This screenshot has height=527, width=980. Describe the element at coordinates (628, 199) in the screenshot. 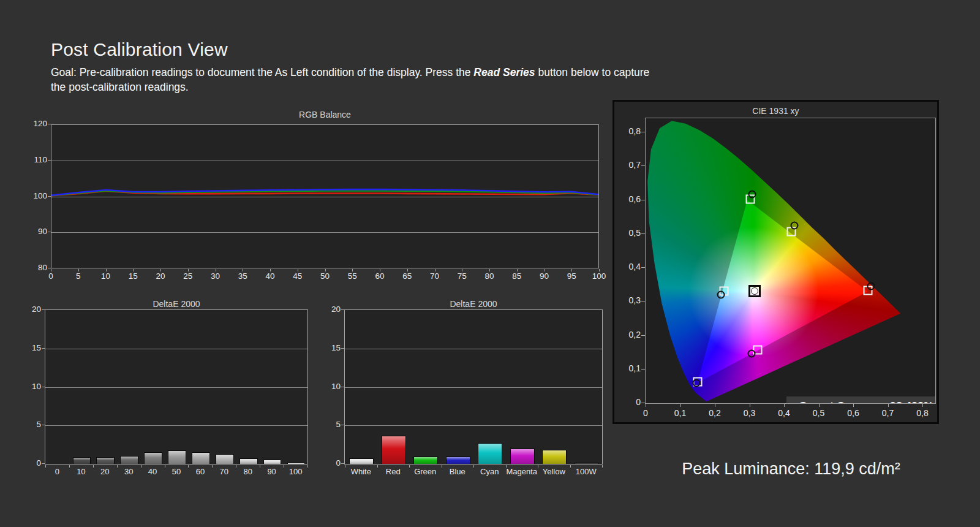

I see `cie-y-tick-label: 0,6` at that location.